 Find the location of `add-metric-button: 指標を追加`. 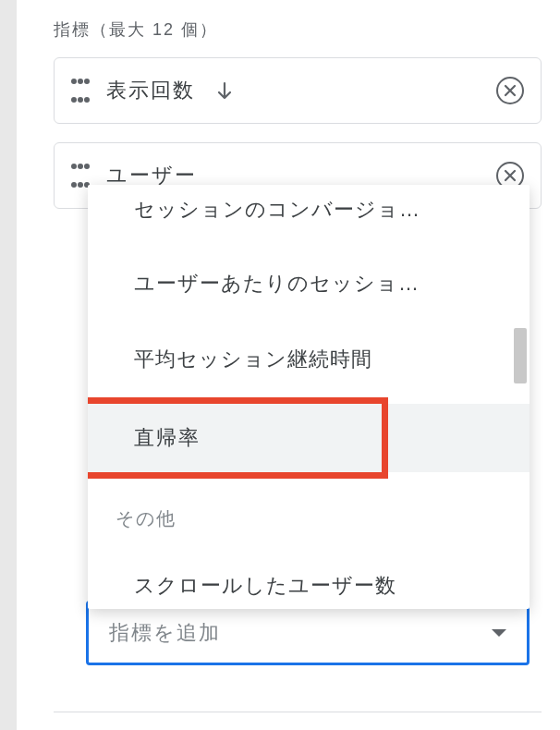

add-metric-button: 指標を追加 is located at coordinates (308, 633).